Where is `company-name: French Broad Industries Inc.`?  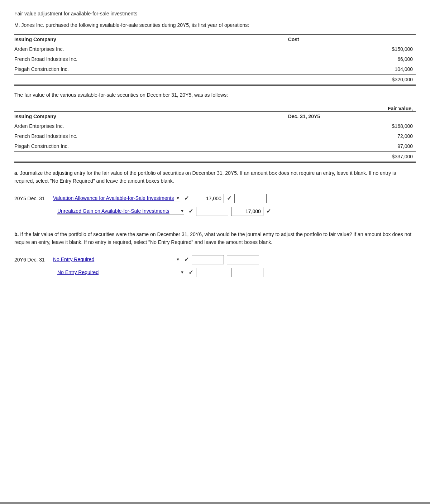
company-name: French Broad Industries Inc. is located at coordinates (151, 59).